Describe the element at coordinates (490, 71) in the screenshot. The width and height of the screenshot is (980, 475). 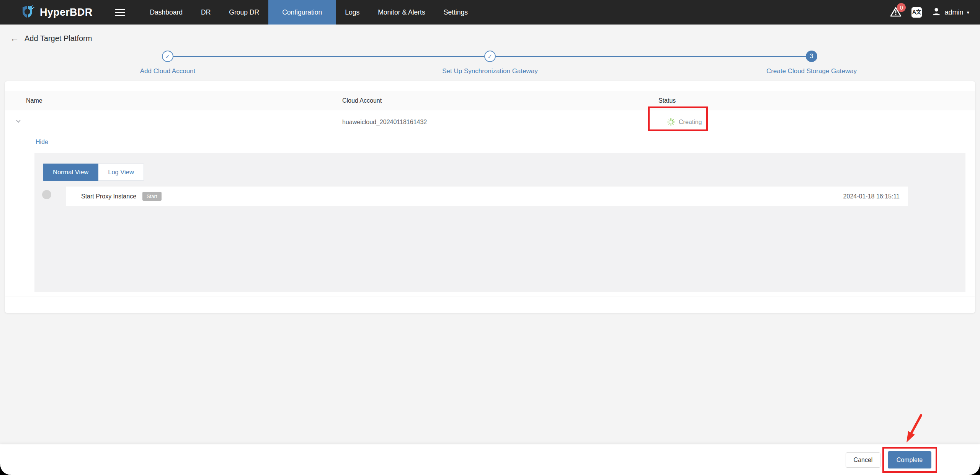
I see `step-2-label: Set Up Synchronization Gateway` at that location.